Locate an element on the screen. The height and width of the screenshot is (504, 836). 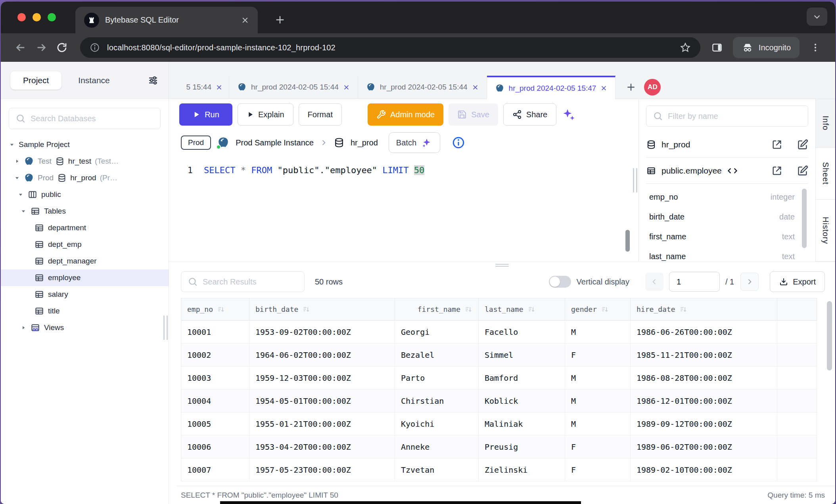
close-tab-icon is located at coordinates (245, 20).